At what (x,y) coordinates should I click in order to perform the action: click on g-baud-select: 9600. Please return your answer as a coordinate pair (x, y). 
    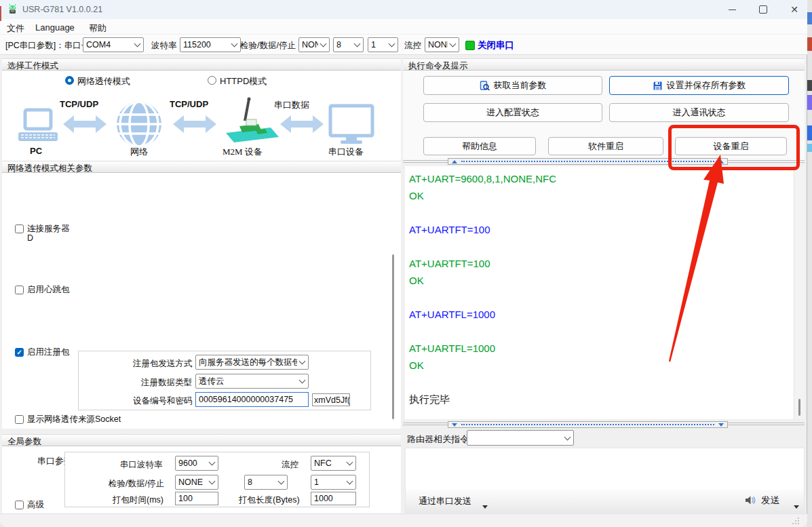
    Looking at the image, I should click on (197, 463).